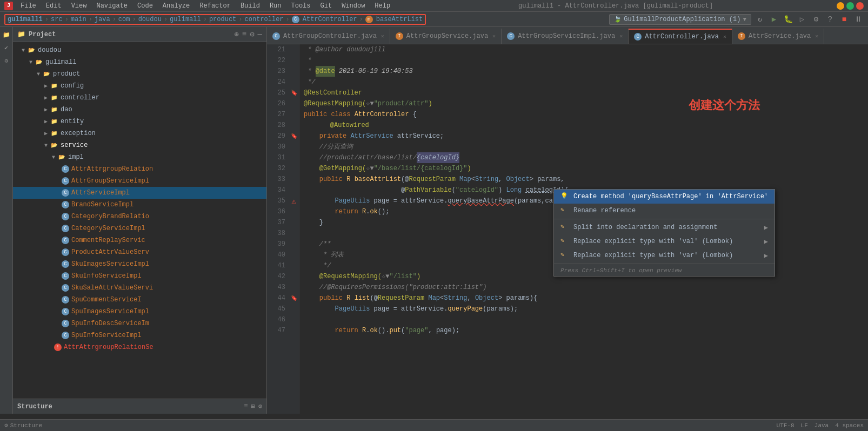  I want to click on split-icon: ✎, so click(565, 227).